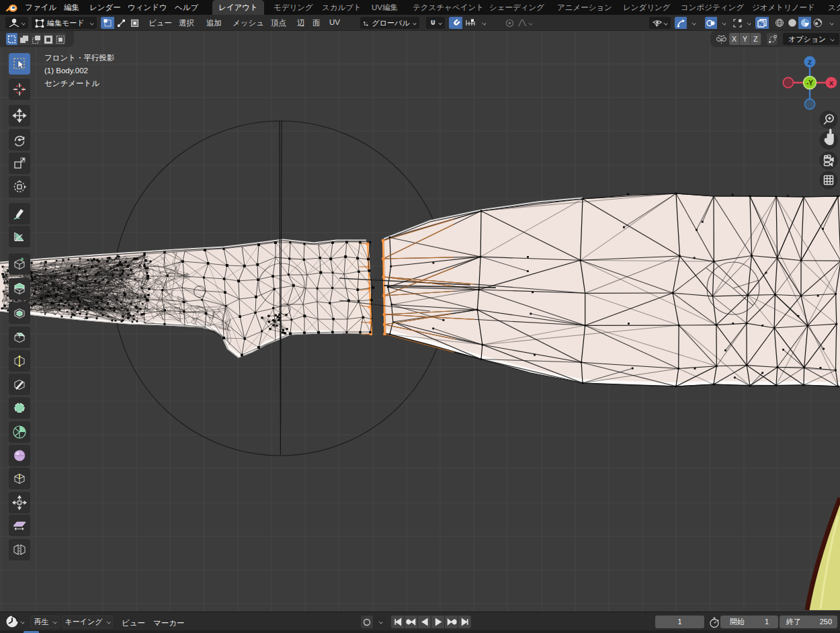 This screenshot has width=840, height=633. I want to click on svg-text: -Y, so click(810, 83).